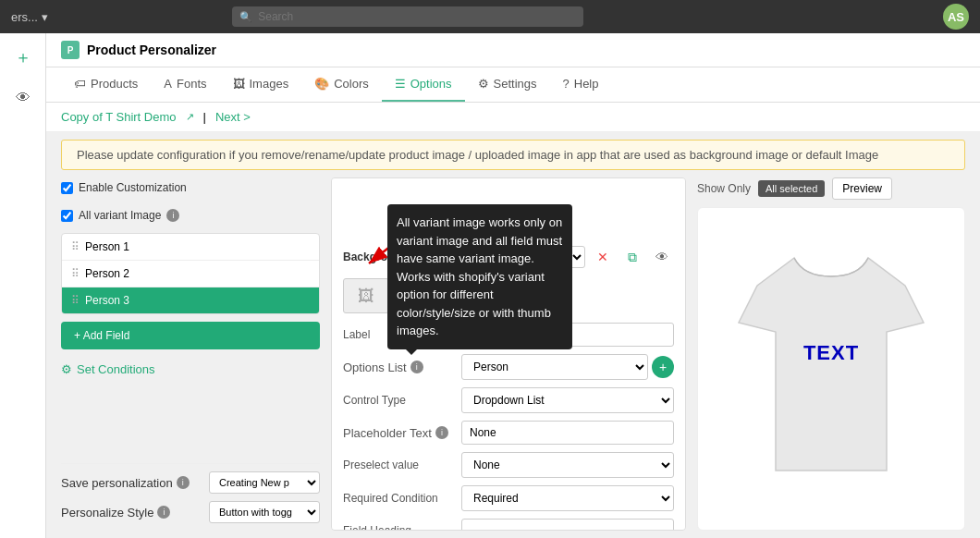 The width and height of the screenshot is (980, 538). What do you see at coordinates (118, 116) in the screenshot?
I see `page-title-link: Copy of T Shirt Demo` at bounding box center [118, 116].